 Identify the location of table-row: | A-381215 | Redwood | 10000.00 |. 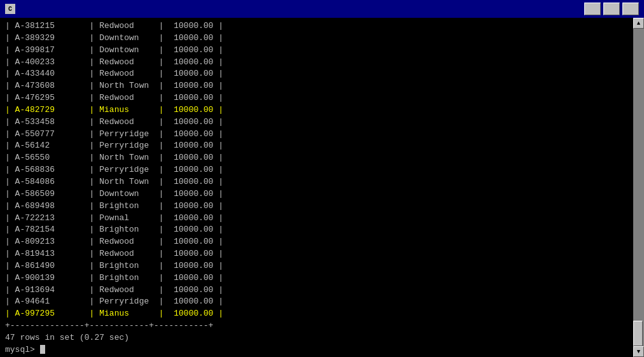
(322, 27).